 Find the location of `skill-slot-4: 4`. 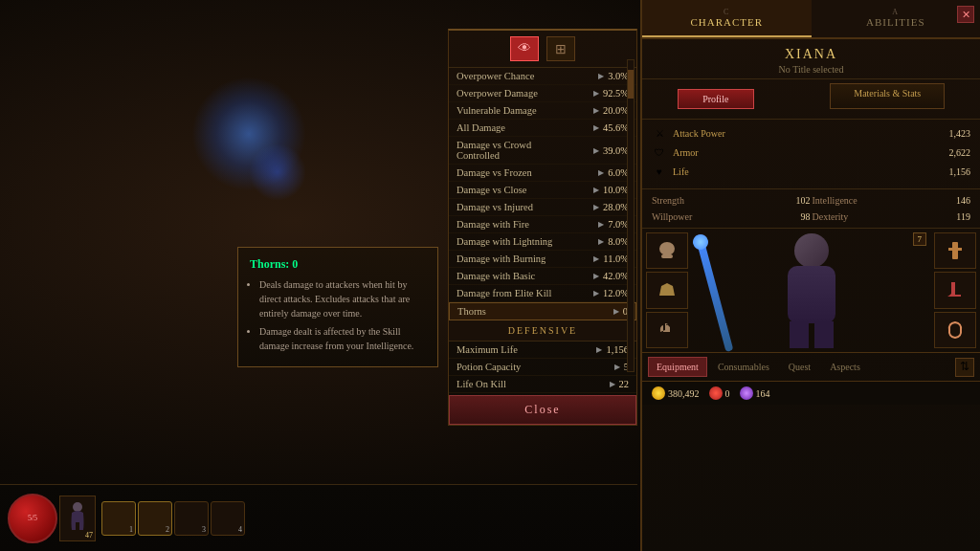

skill-slot-4: 4 is located at coordinates (228, 518).